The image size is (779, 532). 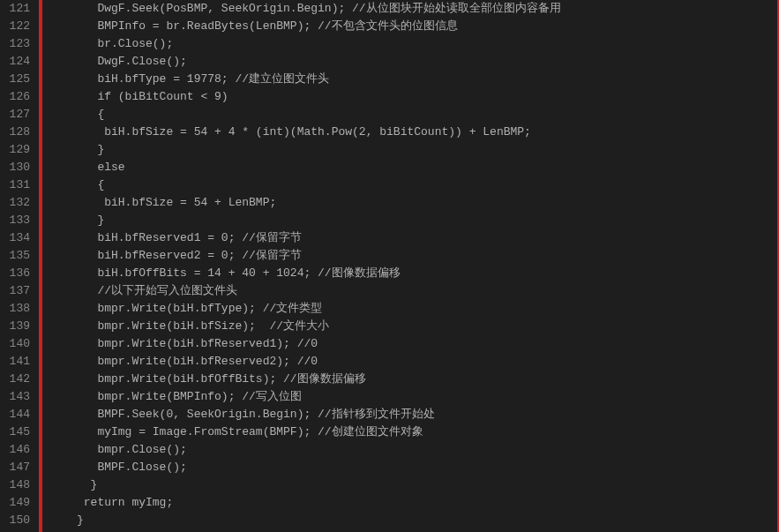 I want to click on code-line: bmpr.Write(biH.bfOffBits); //图像数据偏移, so click(x=409, y=379).